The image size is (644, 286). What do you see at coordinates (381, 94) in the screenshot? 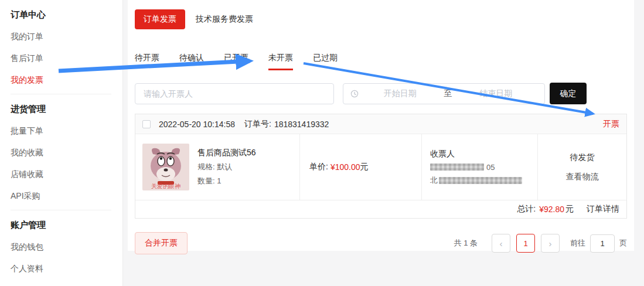
I see `filter-row: 开始日期 至 结束日期 确定` at bounding box center [381, 94].